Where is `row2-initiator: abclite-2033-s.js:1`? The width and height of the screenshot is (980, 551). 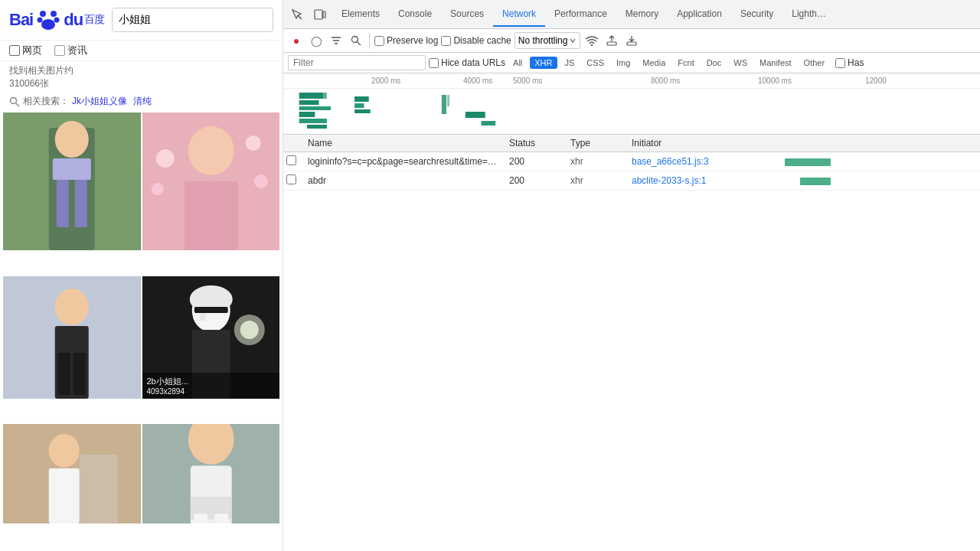 row2-initiator: abclite-2033-s.js:1 is located at coordinates (702, 181).